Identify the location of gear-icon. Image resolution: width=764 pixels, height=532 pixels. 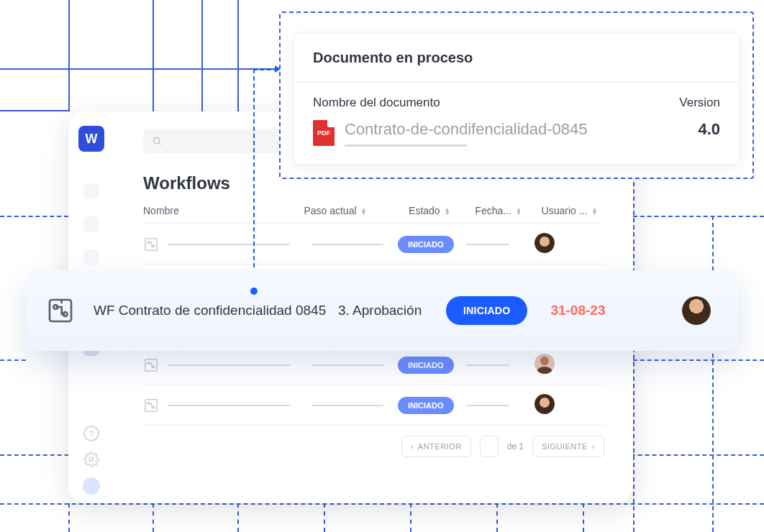
(91, 459).